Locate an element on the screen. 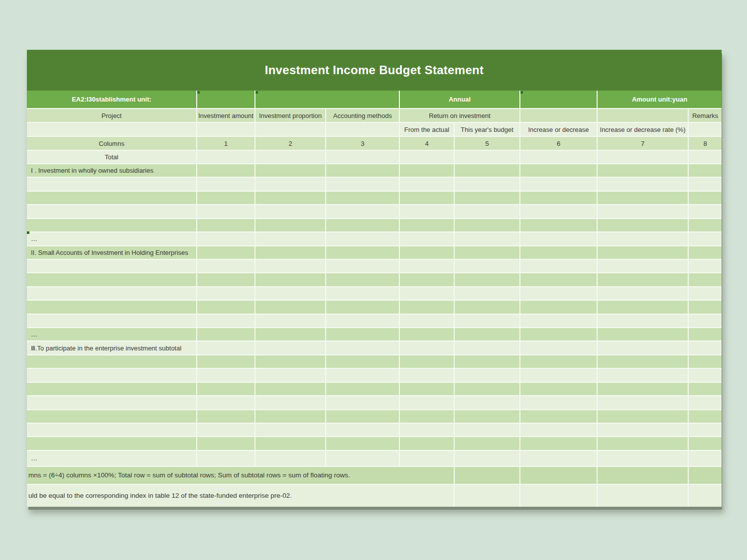 The height and width of the screenshot is (560, 747). column-number-1: 1 is located at coordinates (226, 143).